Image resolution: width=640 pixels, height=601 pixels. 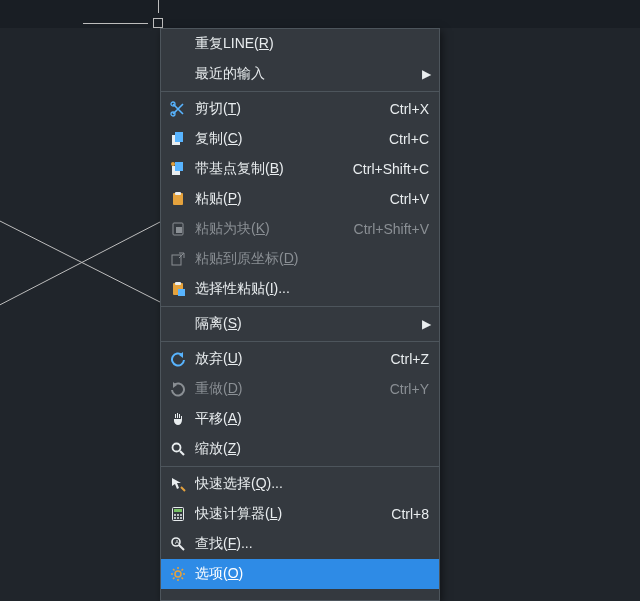 I want to click on menu-item: 平移(A), so click(x=300, y=419).